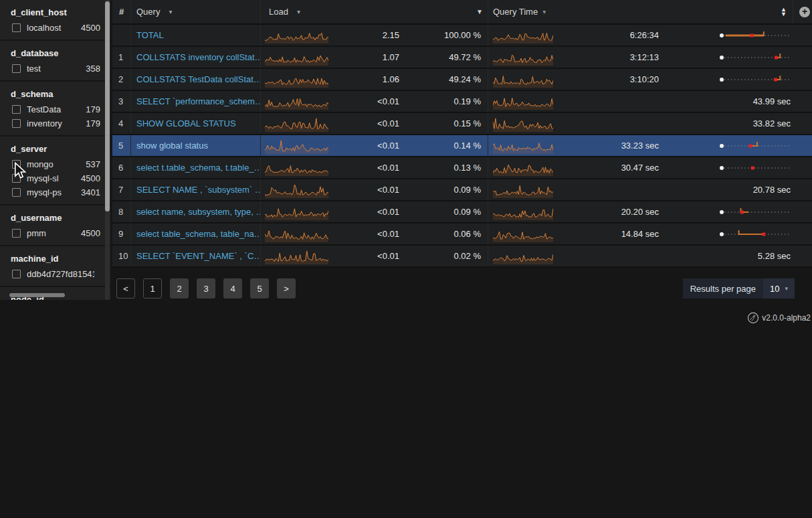 The width and height of the screenshot is (812, 518). I want to click on filter-item-count: 537, so click(93, 165).